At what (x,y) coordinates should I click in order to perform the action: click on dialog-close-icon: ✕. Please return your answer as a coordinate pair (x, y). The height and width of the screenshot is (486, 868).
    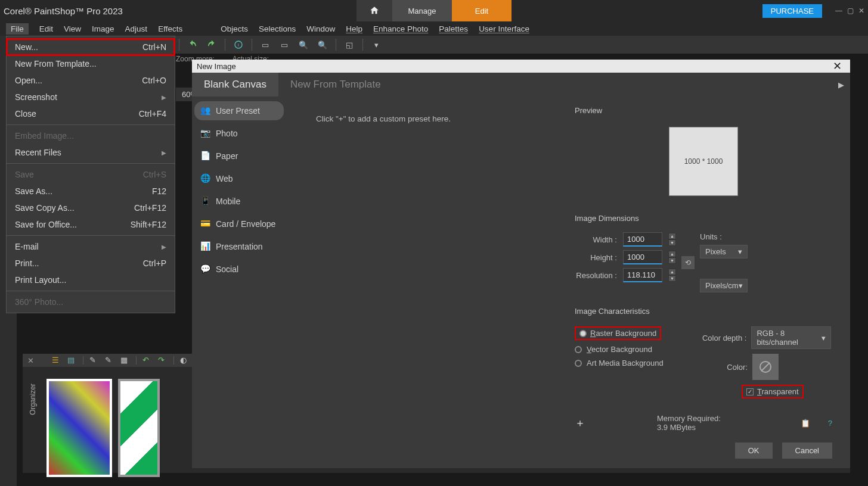
    Looking at the image, I should click on (837, 66).